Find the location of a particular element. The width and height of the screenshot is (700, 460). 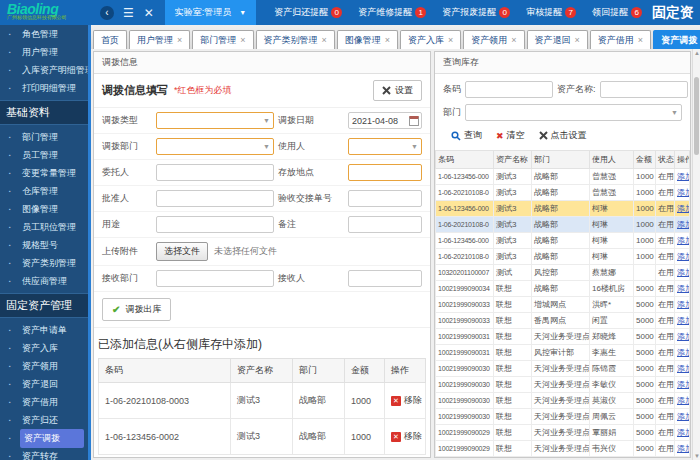

dept-filter-select is located at coordinates (574, 112).